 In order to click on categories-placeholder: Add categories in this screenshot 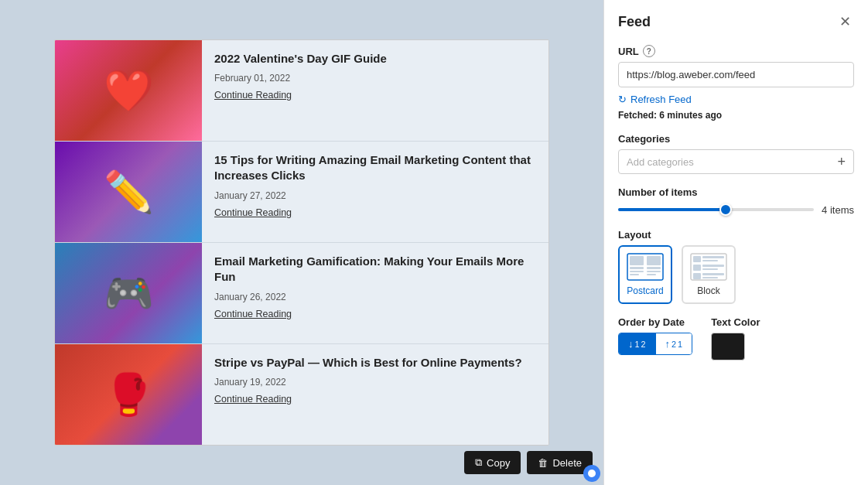, I will do `click(732, 162)`.